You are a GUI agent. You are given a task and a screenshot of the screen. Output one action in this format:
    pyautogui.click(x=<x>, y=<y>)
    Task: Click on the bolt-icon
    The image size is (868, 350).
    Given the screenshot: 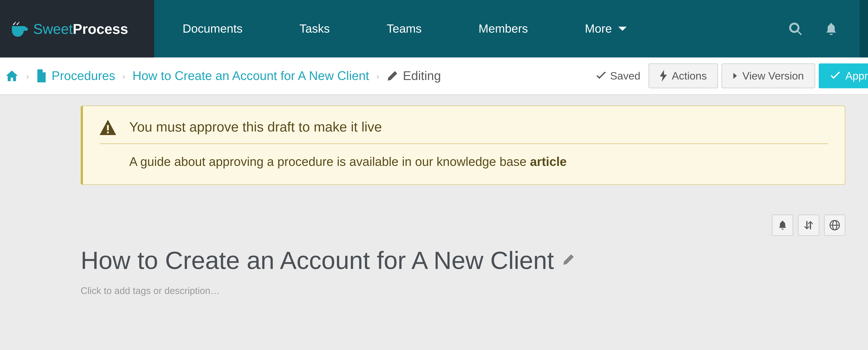 What is the action you would take?
    pyautogui.click(x=664, y=76)
    